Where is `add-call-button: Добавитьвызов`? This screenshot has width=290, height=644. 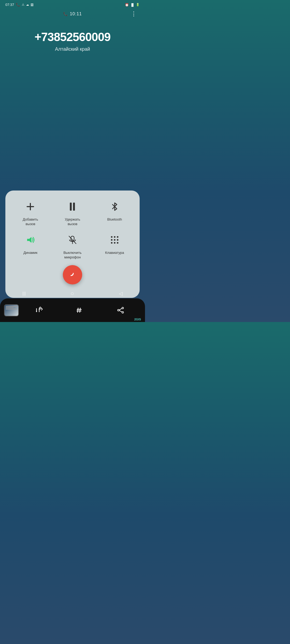
add-call-button: Добавитьвызов is located at coordinates (31, 213).